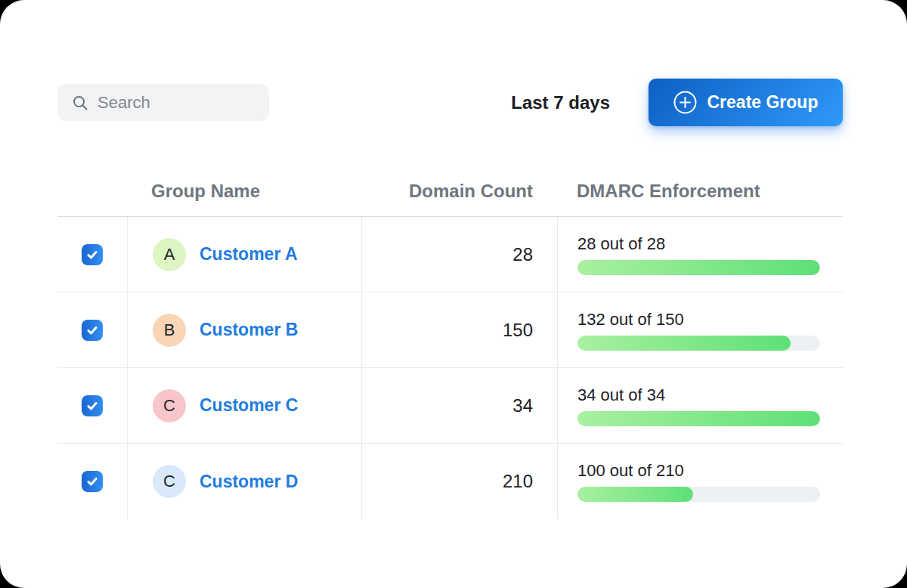  What do you see at coordinates (460, 330) in the screenshot?
I see `domain-count-cell: 150` at bounding box center [460, 330].